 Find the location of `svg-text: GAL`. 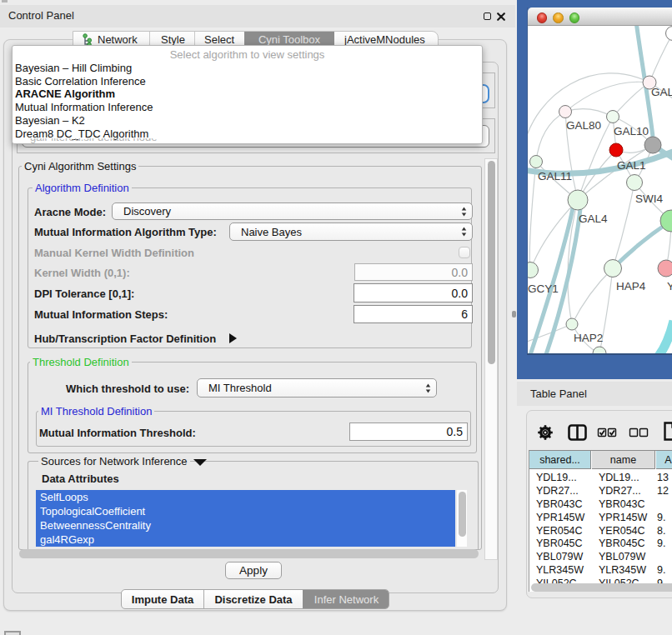

svg-text: GAL is located at coordinates (662, 92).